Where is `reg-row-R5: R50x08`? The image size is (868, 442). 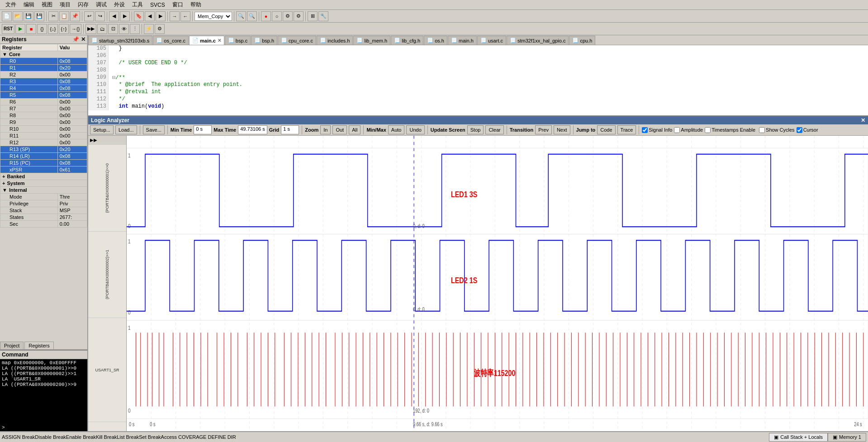
reg-row-R5: R50x08 is located at coordinates (44, 95).